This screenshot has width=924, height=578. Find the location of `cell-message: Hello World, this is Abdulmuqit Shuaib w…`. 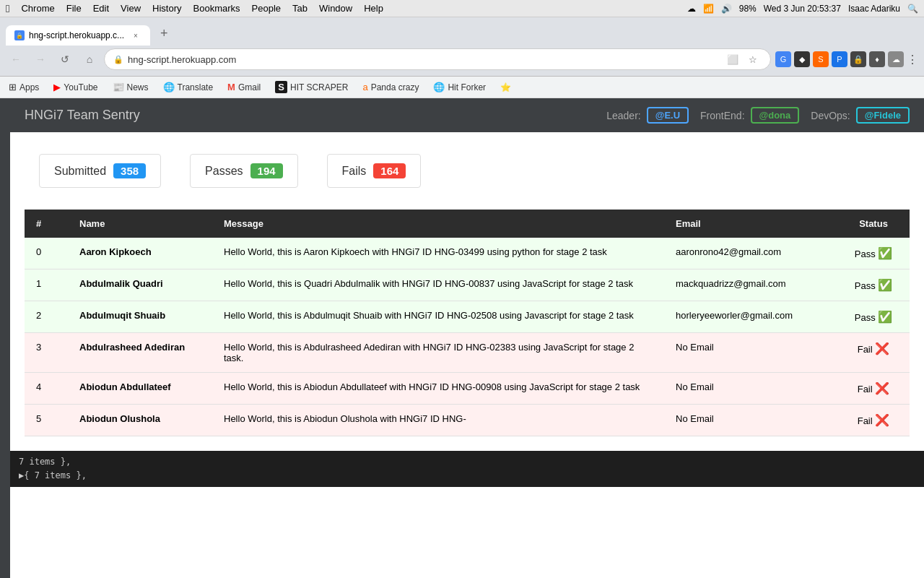

cell-message: Hello World, this is Abdulmuqit Shuaib w… is located at coordinates (438, 317).